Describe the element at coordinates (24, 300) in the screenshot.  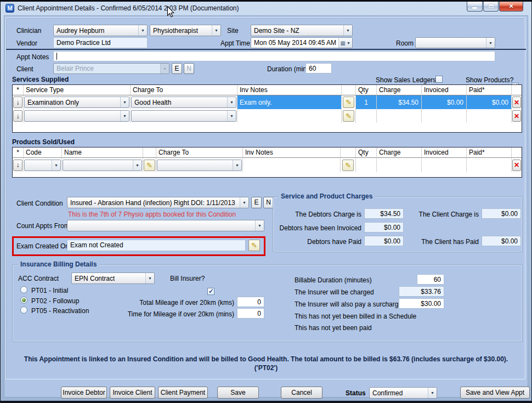
I see `radio-pt02` at that location.